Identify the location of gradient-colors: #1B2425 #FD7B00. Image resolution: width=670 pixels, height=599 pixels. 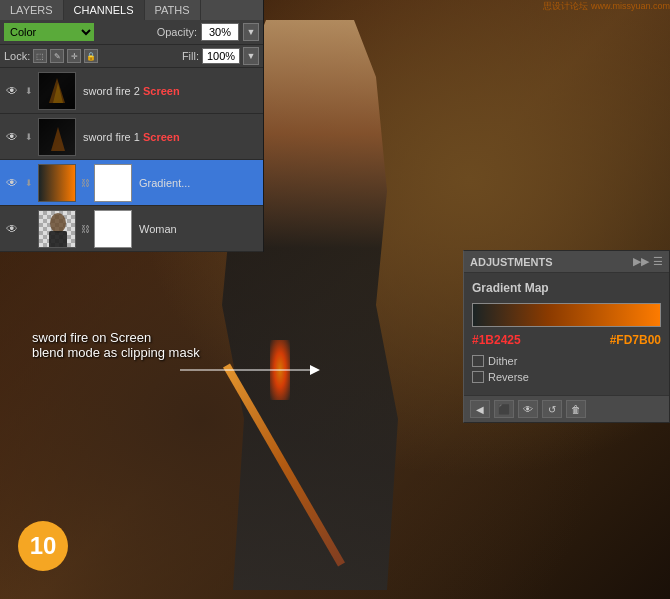
(566, 340).